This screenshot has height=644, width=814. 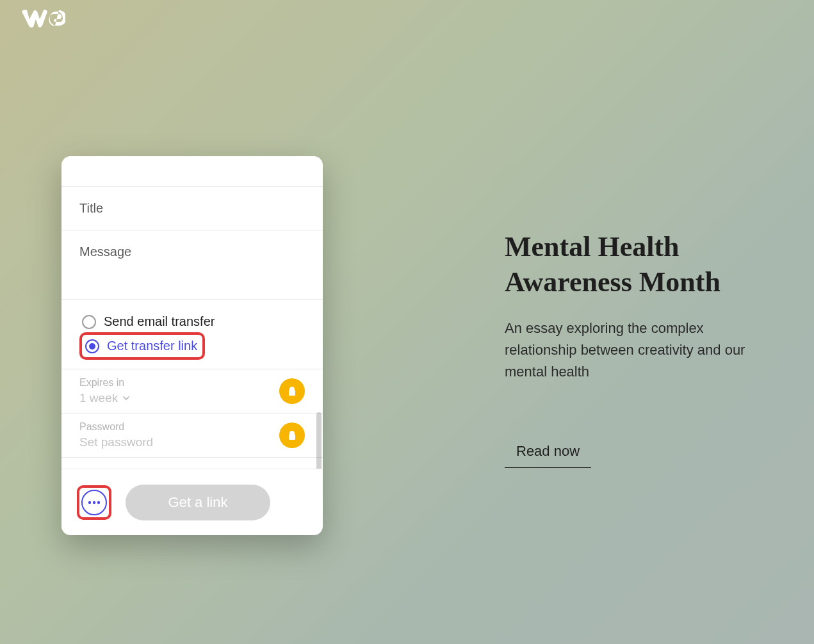 I want to click on radio-email-label: Send email transfer, so click(x=159, y=321).